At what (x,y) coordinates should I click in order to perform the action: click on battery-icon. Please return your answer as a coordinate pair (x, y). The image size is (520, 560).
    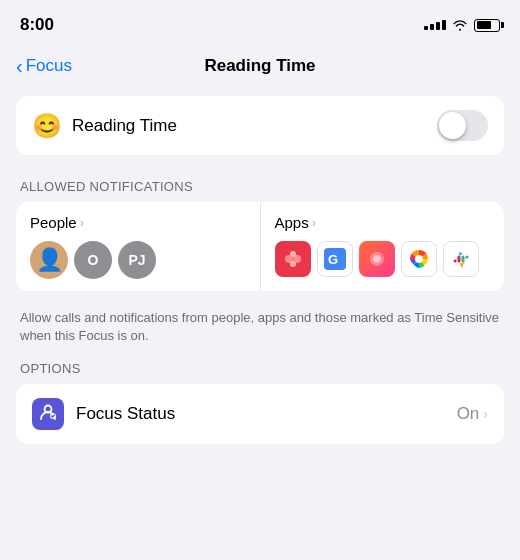
    Looking at the image, I should click on (487, 26).